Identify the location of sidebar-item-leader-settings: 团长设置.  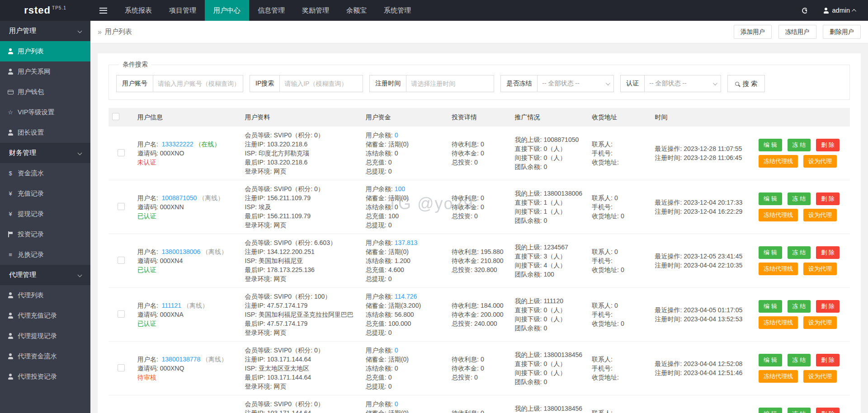
(45, 133).